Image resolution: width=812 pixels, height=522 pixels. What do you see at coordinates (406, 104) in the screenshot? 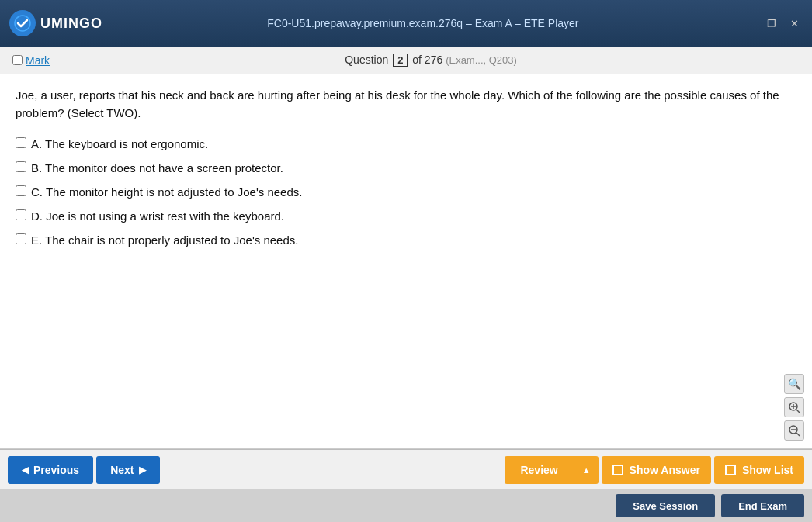
I see `question-text: Joe, a user, reports that his neck and b…` at bounding box center [406, 104].